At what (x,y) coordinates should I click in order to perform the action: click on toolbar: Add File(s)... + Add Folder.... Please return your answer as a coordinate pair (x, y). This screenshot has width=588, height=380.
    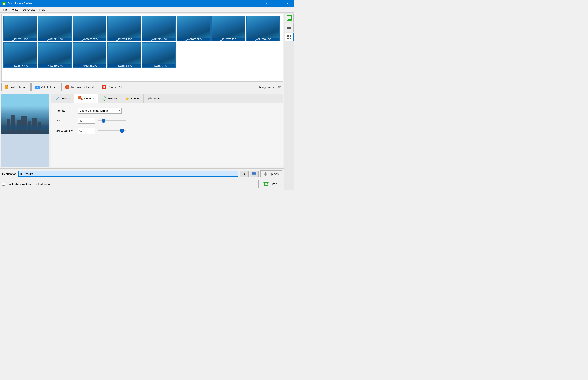
    Looking at the image, I should click on (142, 87).